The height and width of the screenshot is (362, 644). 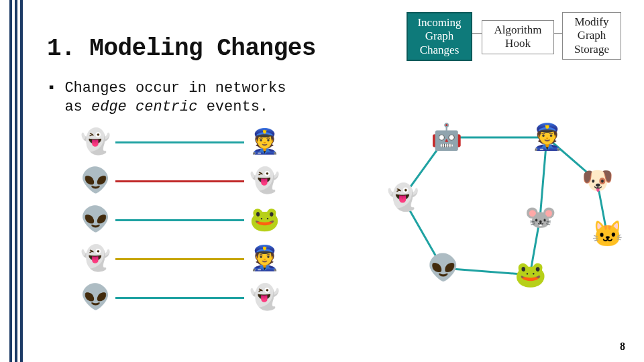 What do you see at coordinates (14, 181) in the screenshot?
I see `decorative-left-bars` at bounding box center [14, 181].